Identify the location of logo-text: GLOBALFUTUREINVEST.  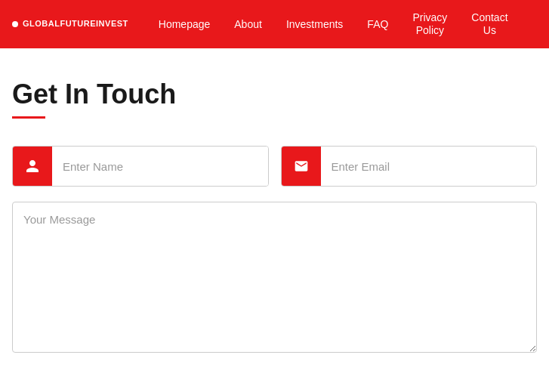
(76, 24).